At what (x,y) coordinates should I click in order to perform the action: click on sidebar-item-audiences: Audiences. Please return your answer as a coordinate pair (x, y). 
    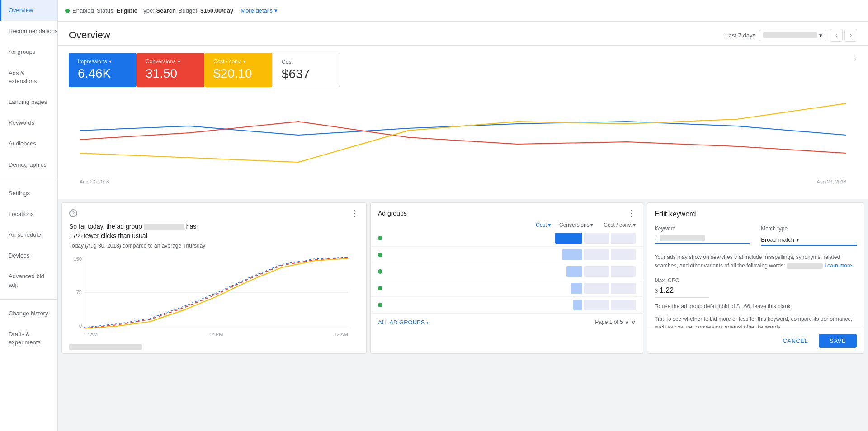
    Looking at the image, I should click on (29, 144).